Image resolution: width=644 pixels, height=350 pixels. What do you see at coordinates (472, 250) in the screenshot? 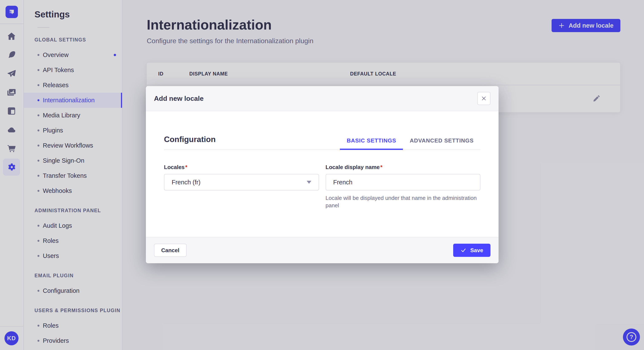
I see `save-button: Save` at bounding box center [472, 250].